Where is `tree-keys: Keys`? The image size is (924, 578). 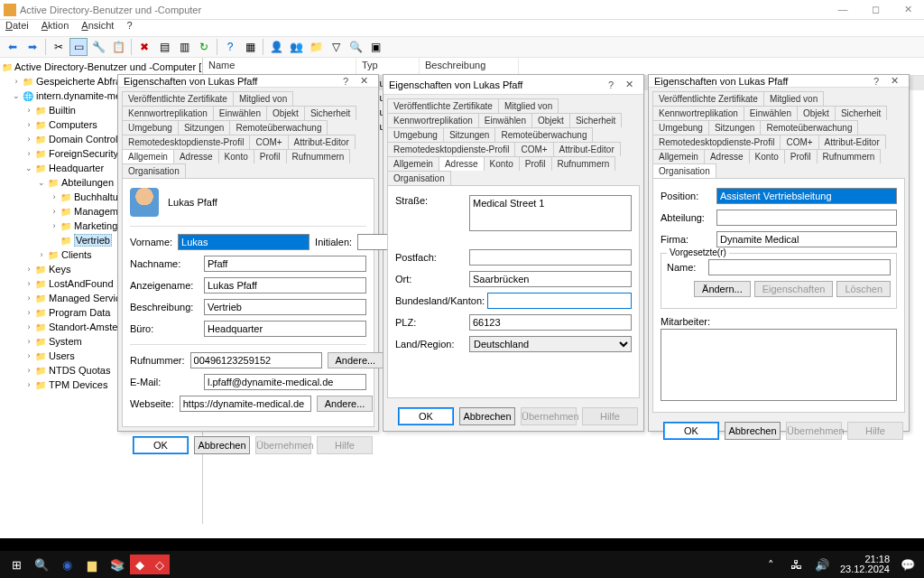
tree-keys: Keys is located at coordinates (60, 269).